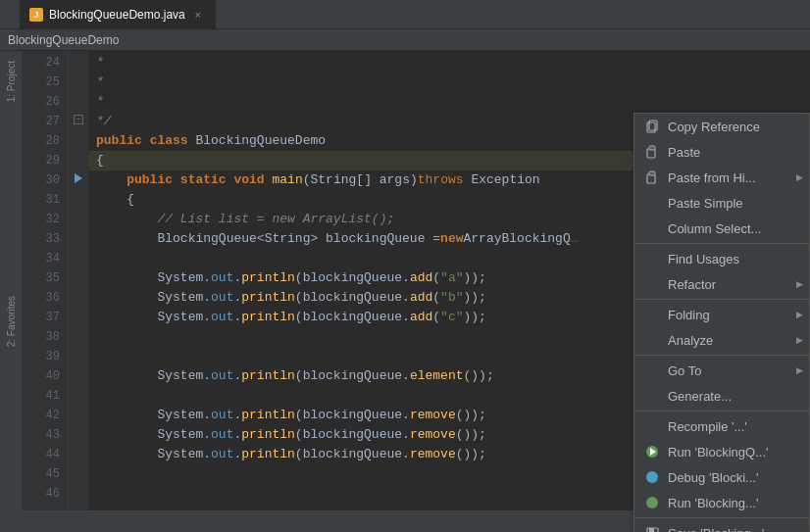 The image size is (810, 532). What do you see at coordinates (43, 376) in the screenshot?
I see `line-num-40: 40` at bounding box center [43, 376].